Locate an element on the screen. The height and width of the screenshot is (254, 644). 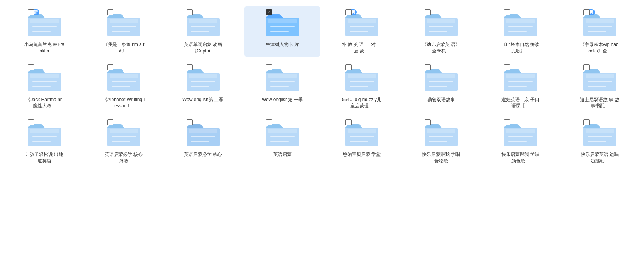
folder-checkbox: ✓ is located at coordinates (269, 12).